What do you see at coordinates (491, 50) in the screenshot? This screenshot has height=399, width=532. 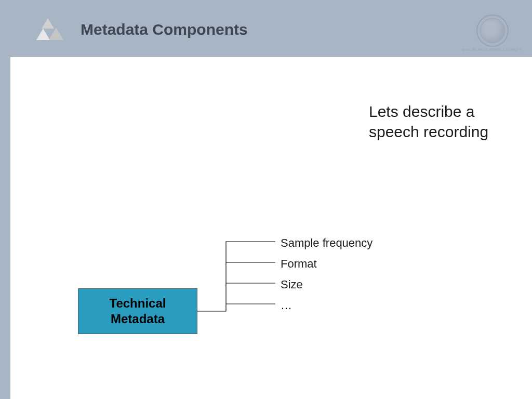 I see `org-seal-caption: MAX-PLANCK-GESELLSCHAFT` at bounding box center [491, 50].